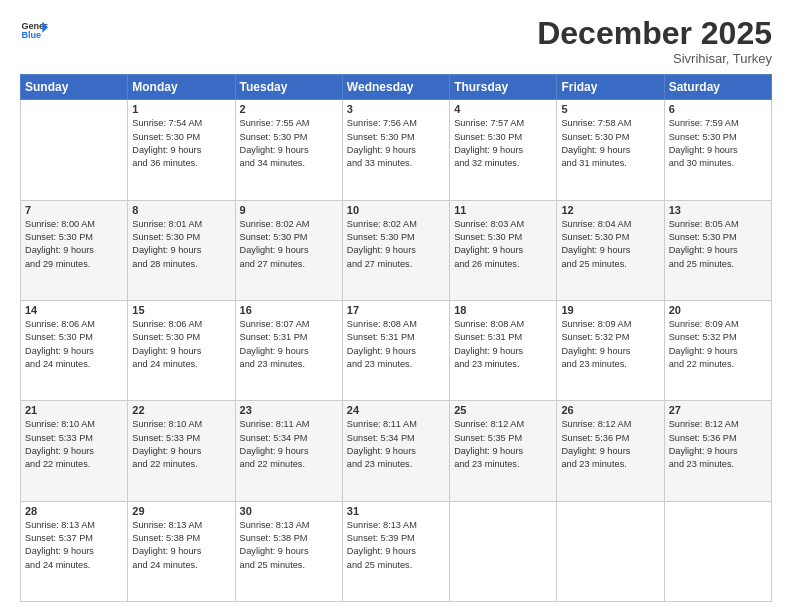 Image resolution: width=792 pixels, height=612 pixels. Describe the element at coordinates (503, 144) in the screenshot. I see `day-info: Sunrise: 7:57 AMSunset: 5:30 PMDaylight:…` at that location.